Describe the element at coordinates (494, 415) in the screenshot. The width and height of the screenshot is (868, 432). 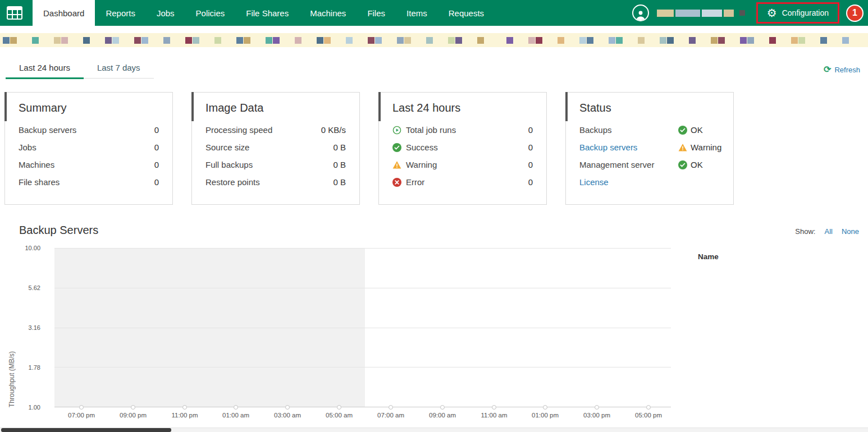
I see `x-tick-label: 11:00 am` at that location.